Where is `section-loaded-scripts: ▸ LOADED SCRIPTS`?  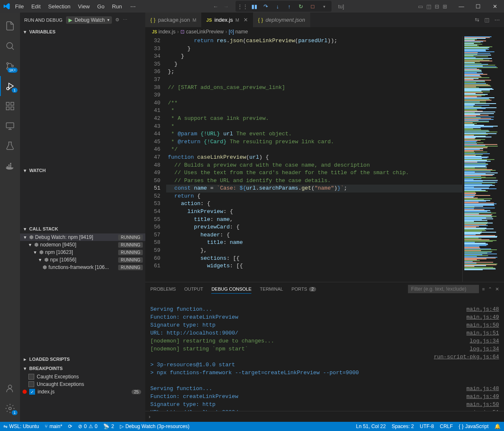 section-loaded-scripts: ▸ LOADED SCRIPTS is located at coordinates (83, 359).